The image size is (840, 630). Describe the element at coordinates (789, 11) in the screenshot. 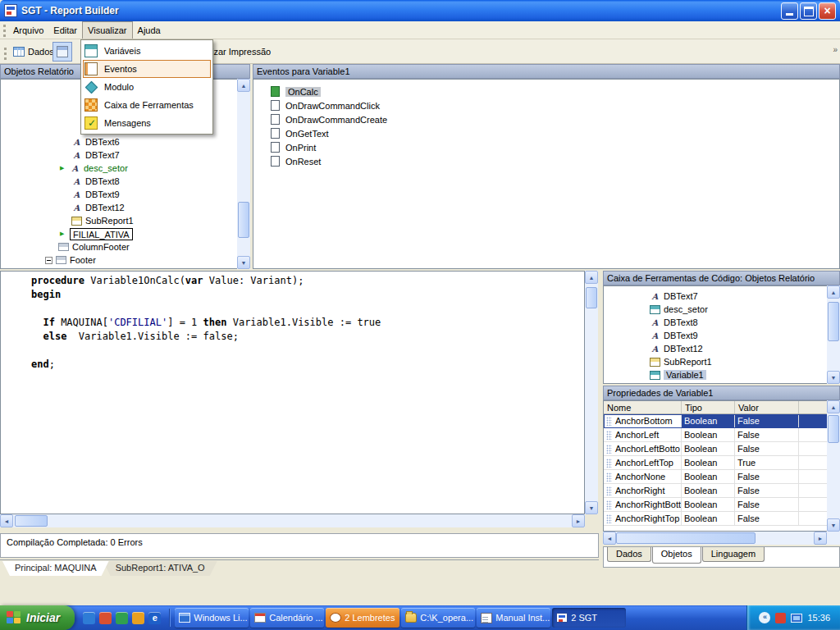

I see `minimize-button` at that location.